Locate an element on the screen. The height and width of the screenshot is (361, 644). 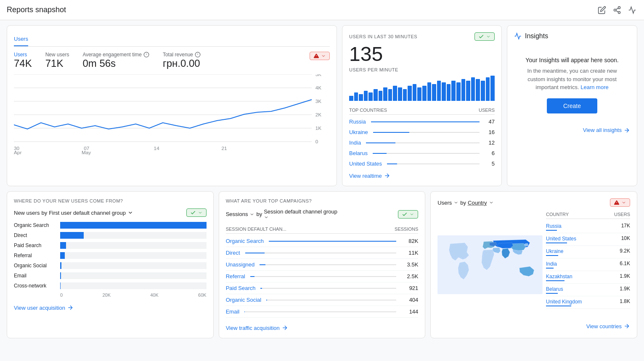
session-bar-container is located at coordinates (331, 300).